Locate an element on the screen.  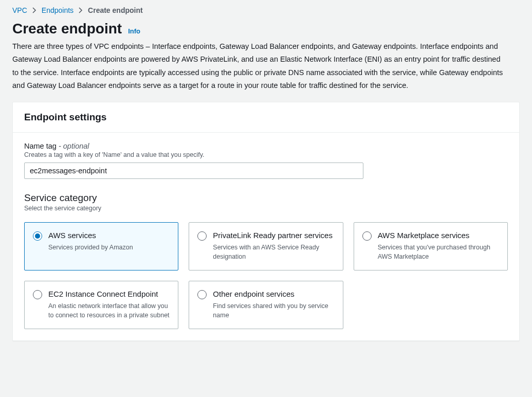
info-link: Info is located at coordinates (134, 31).